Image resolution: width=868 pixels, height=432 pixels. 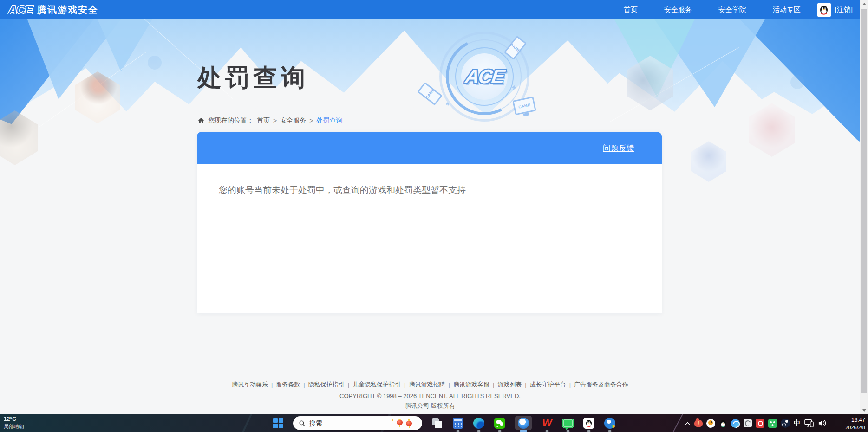 What do you see at coordinates (293, 121) in the screenshot?
I see `breadcrumb-security-services: 安全服务` at bounding box center [293, 121].